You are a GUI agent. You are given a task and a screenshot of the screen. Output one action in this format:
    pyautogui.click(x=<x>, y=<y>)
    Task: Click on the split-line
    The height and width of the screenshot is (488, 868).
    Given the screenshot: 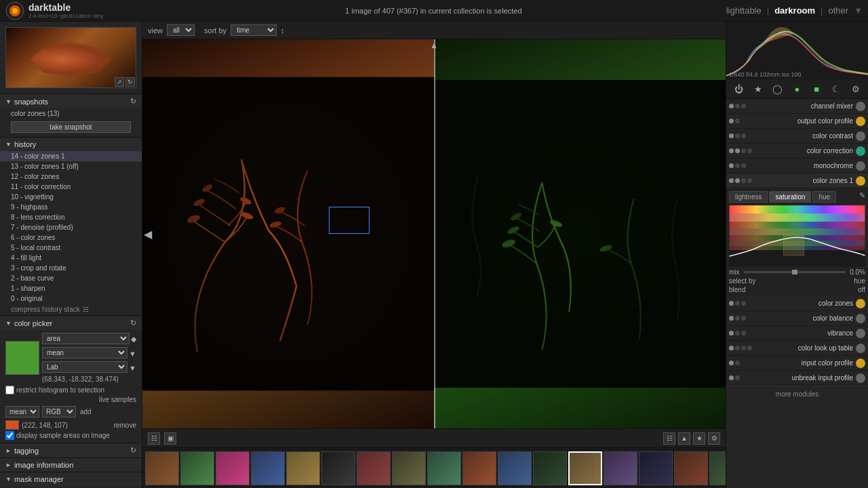 What is the action you would take?
    pyautogui.click(x=435, y=234)
    